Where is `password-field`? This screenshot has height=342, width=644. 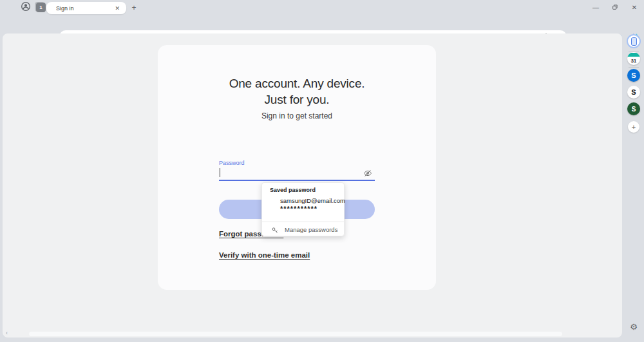
password-field is located at coordinates (297, 173).